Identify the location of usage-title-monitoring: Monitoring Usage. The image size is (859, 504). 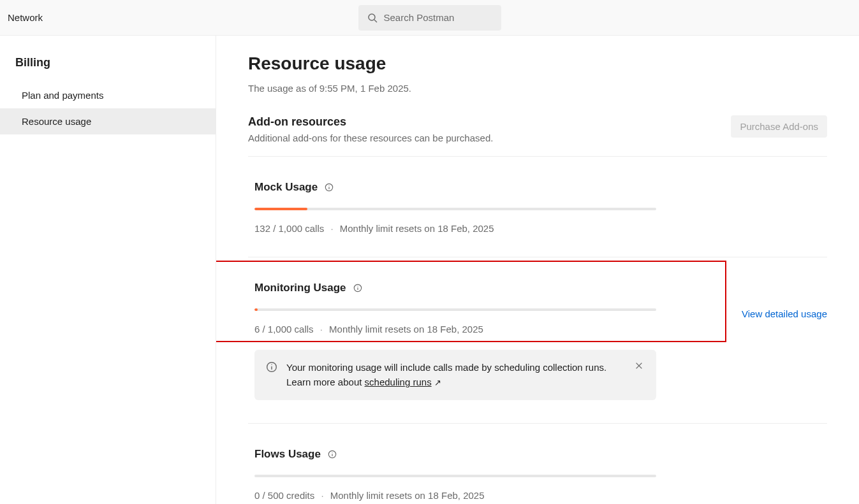
(300, 288).